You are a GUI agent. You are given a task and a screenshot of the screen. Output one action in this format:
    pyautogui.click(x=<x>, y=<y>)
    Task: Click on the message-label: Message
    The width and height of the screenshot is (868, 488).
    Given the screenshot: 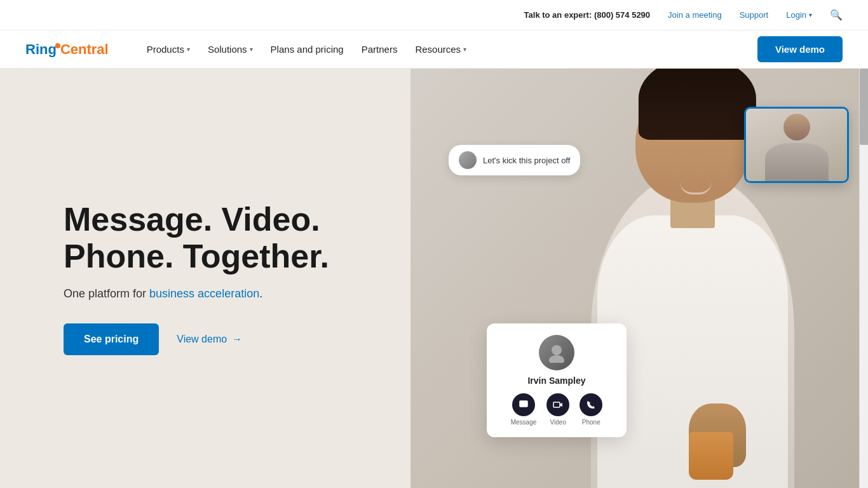 What is the action you would take?
    pyautogui.click(x=524, y=422)
    